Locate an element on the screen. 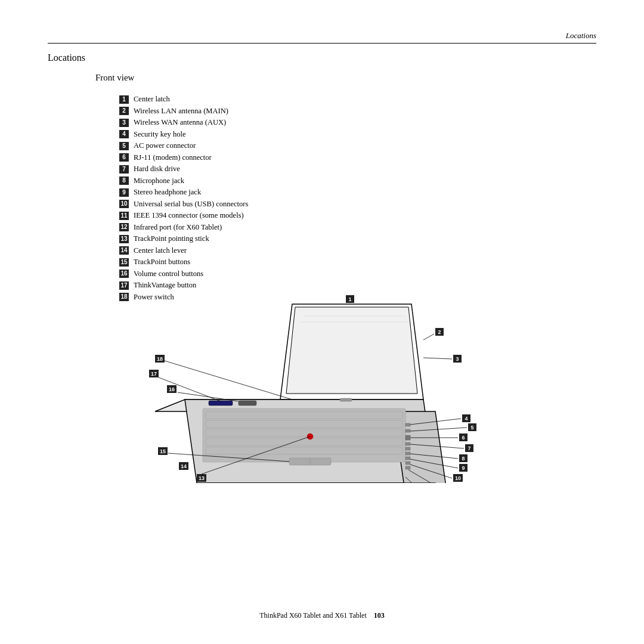 The image size is (644, 644). svg-text: 1 is located at coordinates (349, 299).